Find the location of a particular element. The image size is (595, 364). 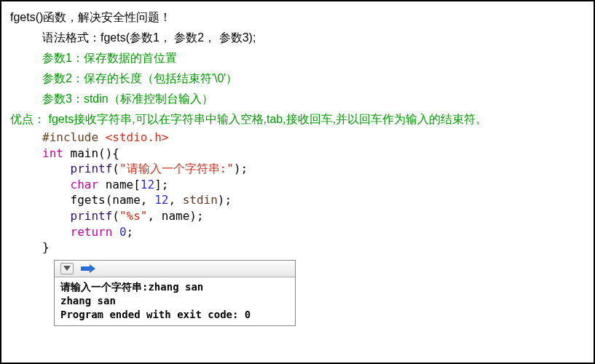

param1-line: 参数1：保存数据的首位置 is located at coordinates (297, 58).